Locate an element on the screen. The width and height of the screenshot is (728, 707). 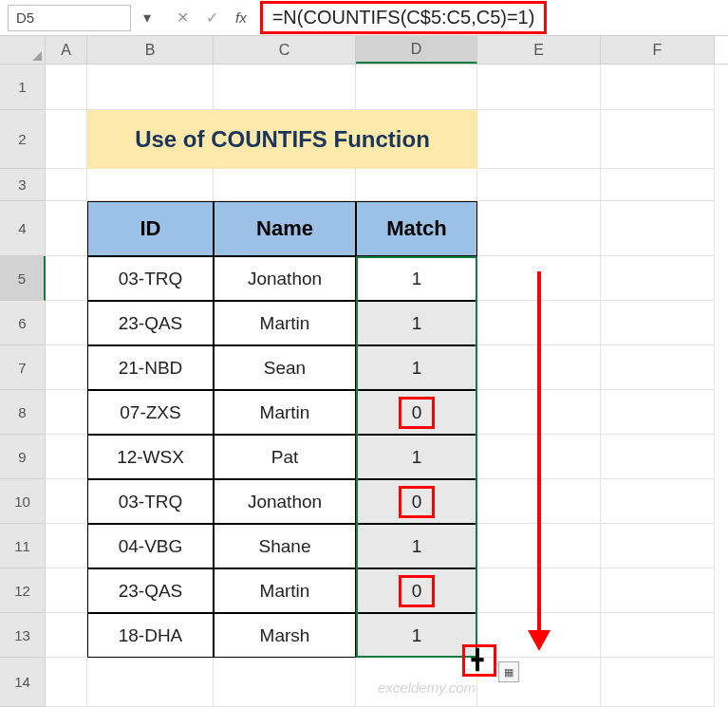
cell-F3 is located at coordinates (658, 185).